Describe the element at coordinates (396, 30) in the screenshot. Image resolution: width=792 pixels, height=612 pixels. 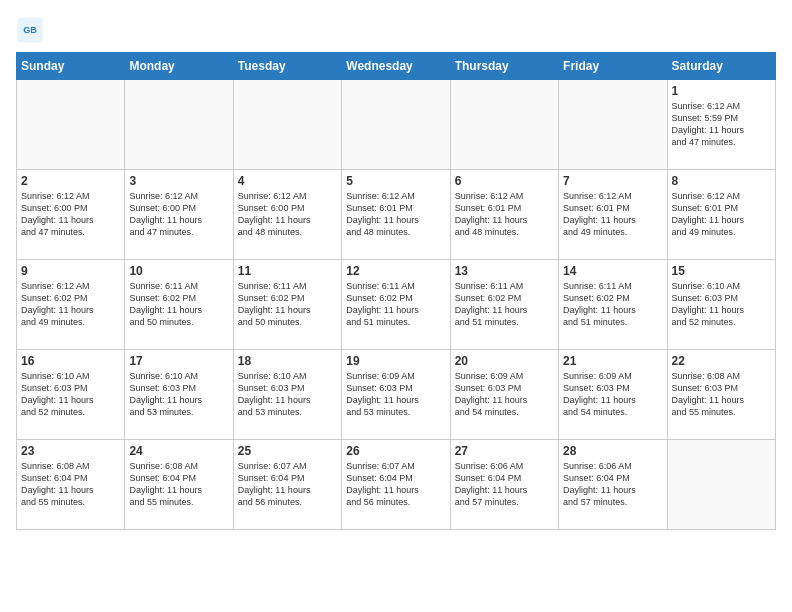
I see `page-header: GB` at that location.